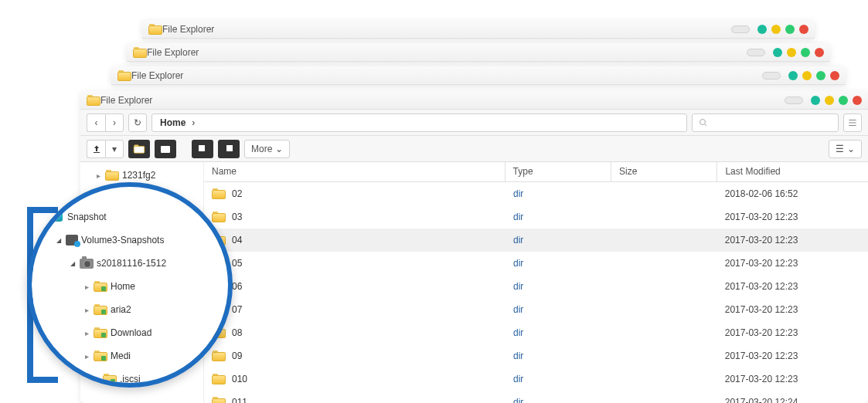 This screenshot has width=868, height=403. I want to click on back-button: ‹, so click(96, 123).